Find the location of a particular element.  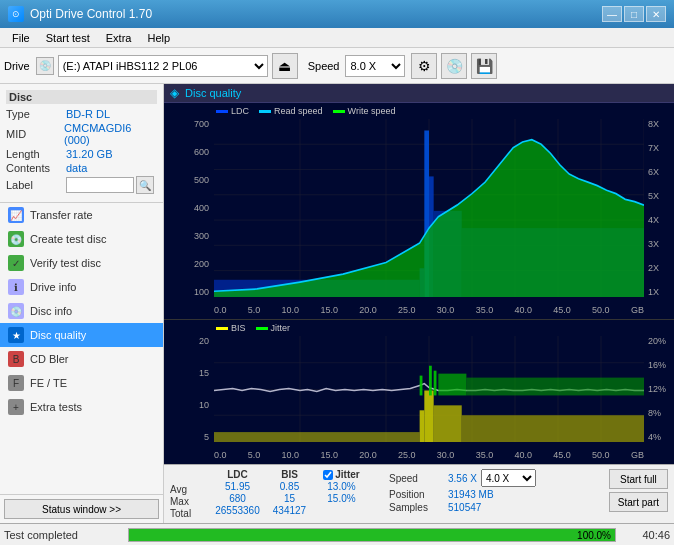

panel-title-text: Disc quality is located at coordinates (213, 93).